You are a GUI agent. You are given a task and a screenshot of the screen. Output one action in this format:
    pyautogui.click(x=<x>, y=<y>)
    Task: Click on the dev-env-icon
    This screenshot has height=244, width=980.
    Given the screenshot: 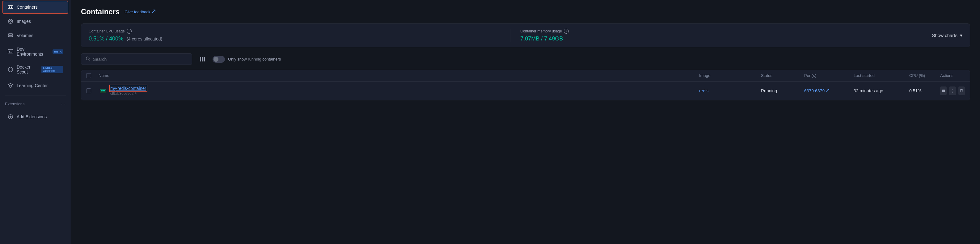 What is the action you would take?
    pyautogui.click(x=11, y=52)
    